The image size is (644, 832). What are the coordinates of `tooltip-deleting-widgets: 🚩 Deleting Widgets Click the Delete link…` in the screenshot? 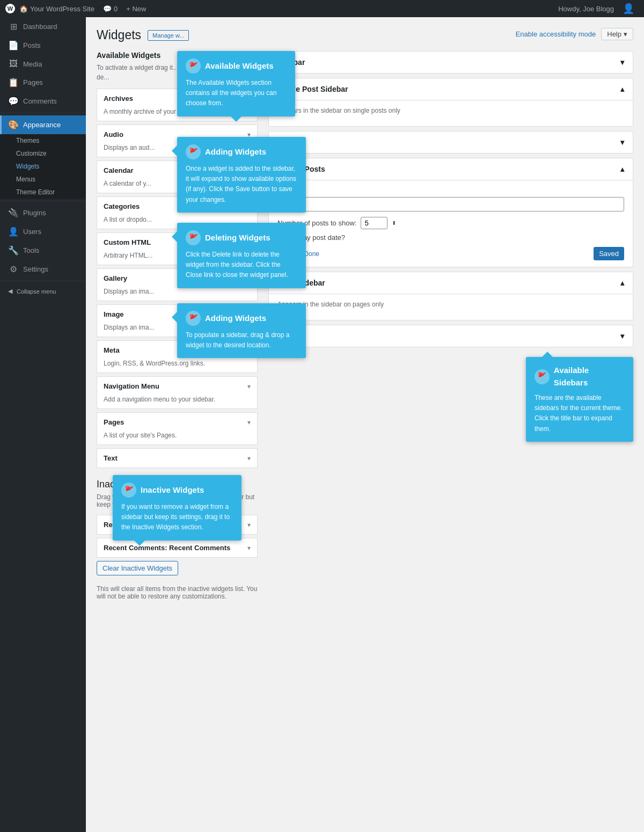 It's located at (241, 256).